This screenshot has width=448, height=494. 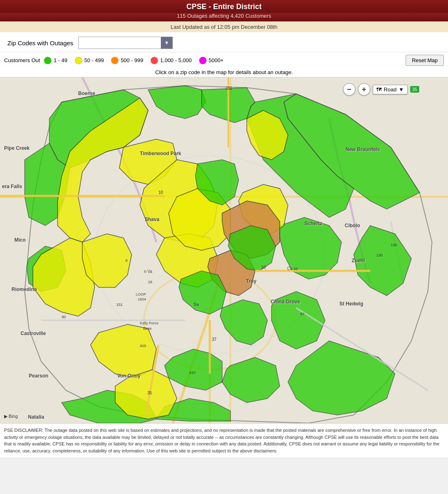 I want to click on svg-text: 151, so click(x=119, y=305).